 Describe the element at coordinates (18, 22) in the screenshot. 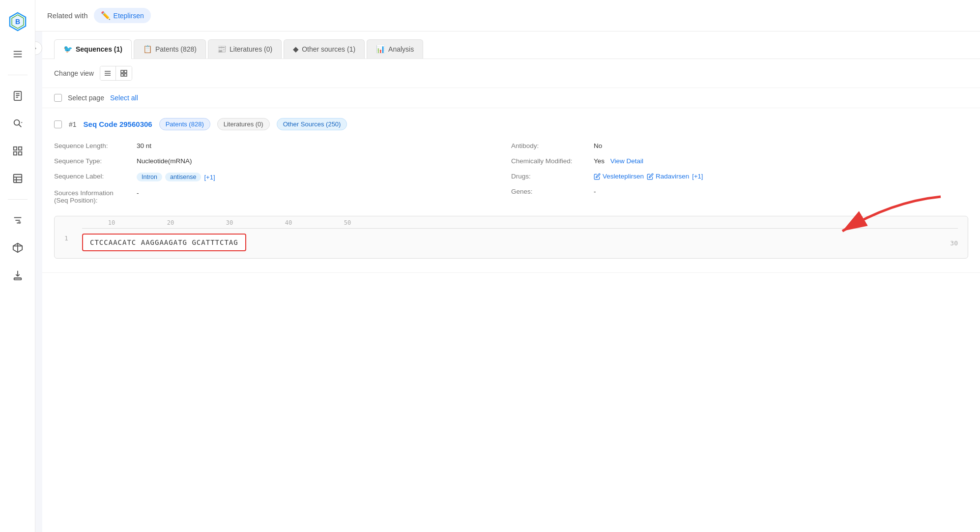

I see `logo: B` at that location.